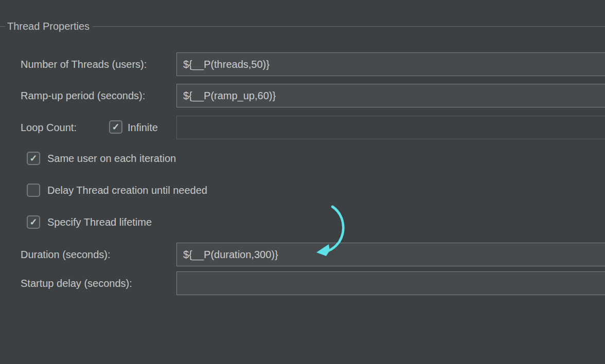 Image resolution: width=605 pixels, height=364 pixels. I want to click on same-user-checkbox: ✓, so click(33, 158).